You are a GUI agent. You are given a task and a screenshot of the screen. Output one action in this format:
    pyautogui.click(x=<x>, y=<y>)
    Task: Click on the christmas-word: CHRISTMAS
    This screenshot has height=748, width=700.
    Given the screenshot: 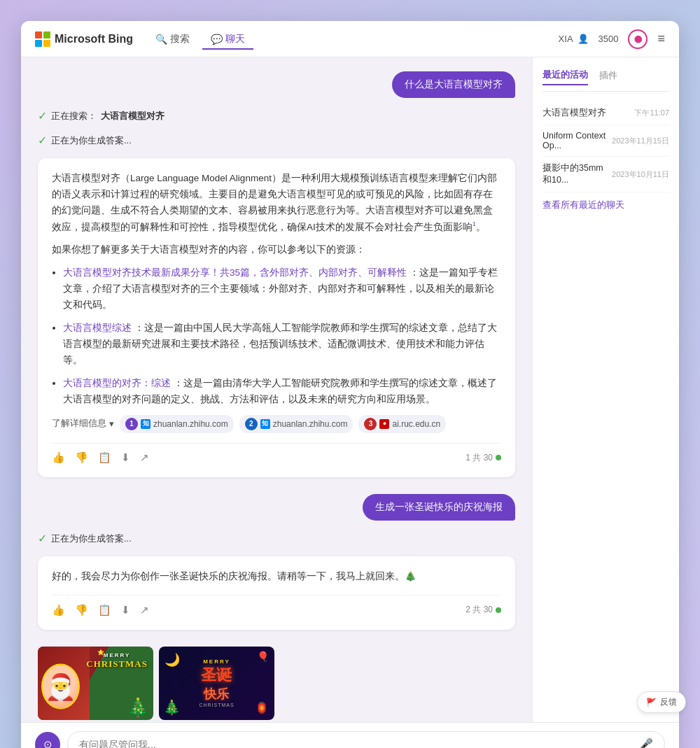 What is the action you would take?
    pyautogui.click(x=117, y=664)
    